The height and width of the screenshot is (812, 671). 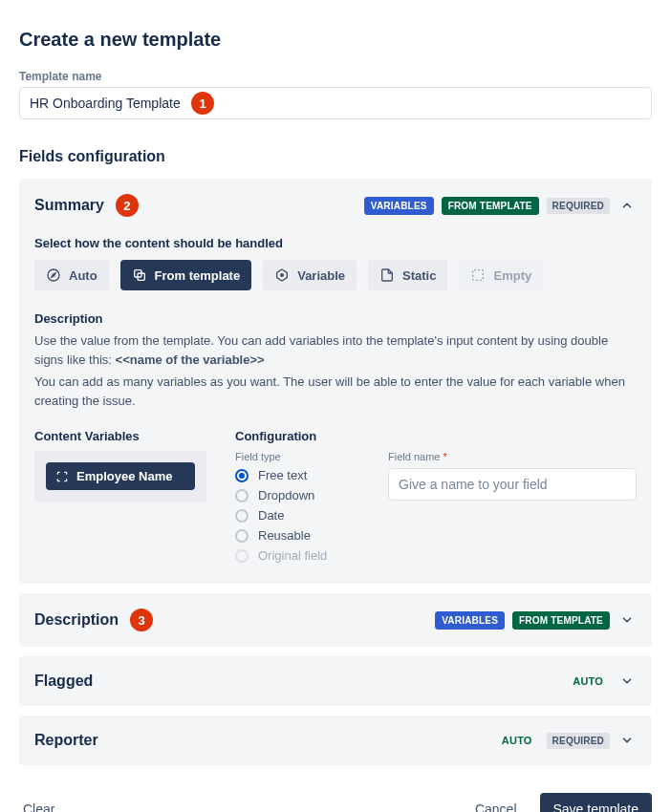 What do you see at coordinates (512, 275) in the screenshot?
I see `mode-empty-label: Empty` at bounding box center [512, 275].